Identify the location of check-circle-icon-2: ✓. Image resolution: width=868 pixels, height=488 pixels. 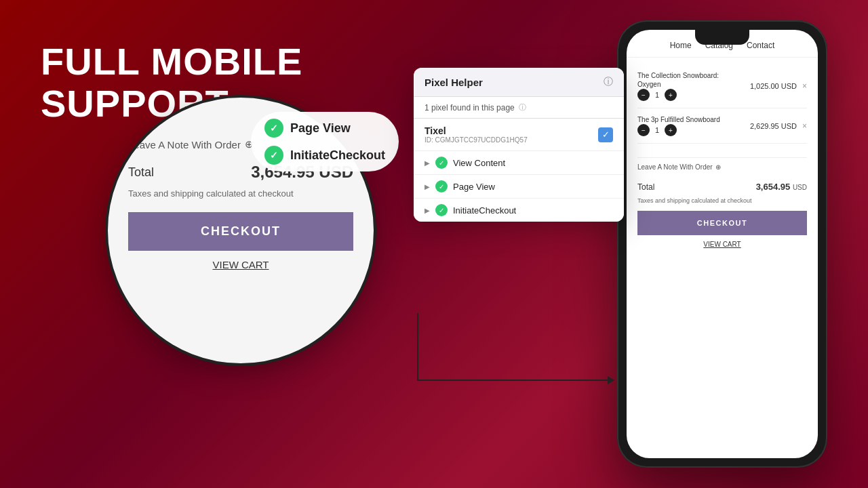
(274, 155).